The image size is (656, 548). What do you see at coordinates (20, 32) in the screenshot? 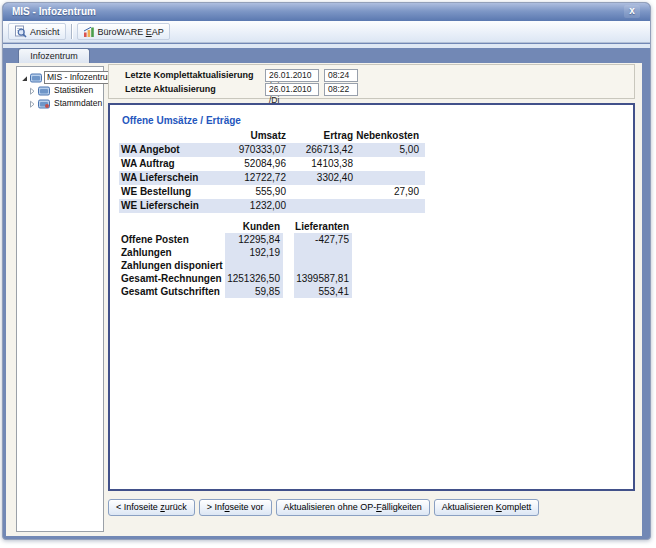
I see `view-magnifier-icon` at bounding box center [20, 32].